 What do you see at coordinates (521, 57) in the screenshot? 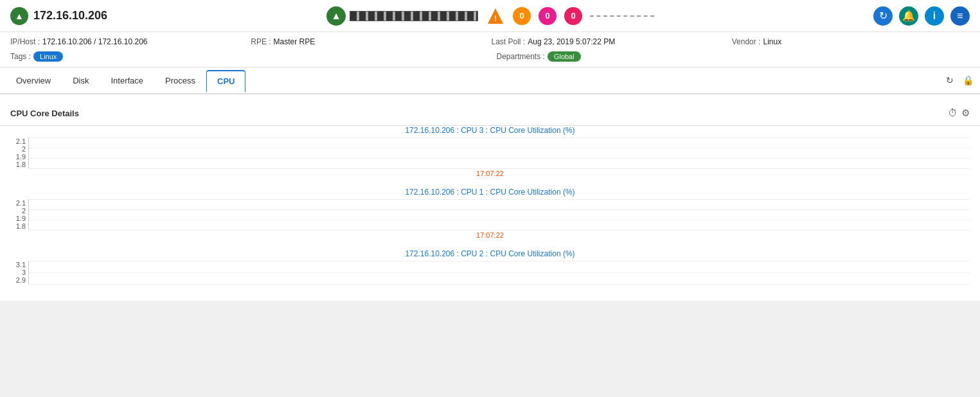
I see `departments-label: Departments :` at bounding box center [521, 57].